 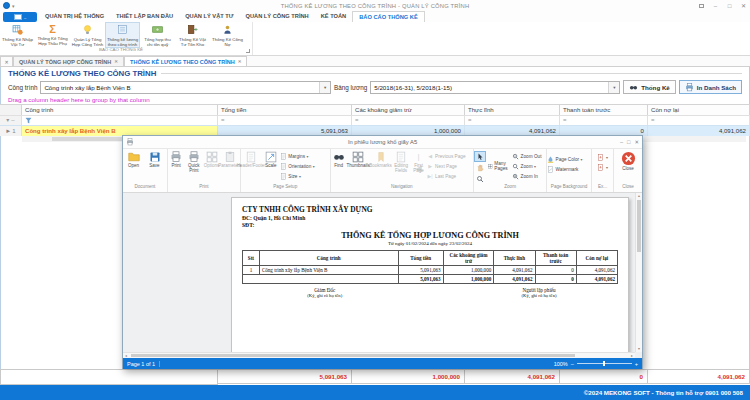 I want to click on page-color-button: Page Color ▾, so click(x=569, y=159).